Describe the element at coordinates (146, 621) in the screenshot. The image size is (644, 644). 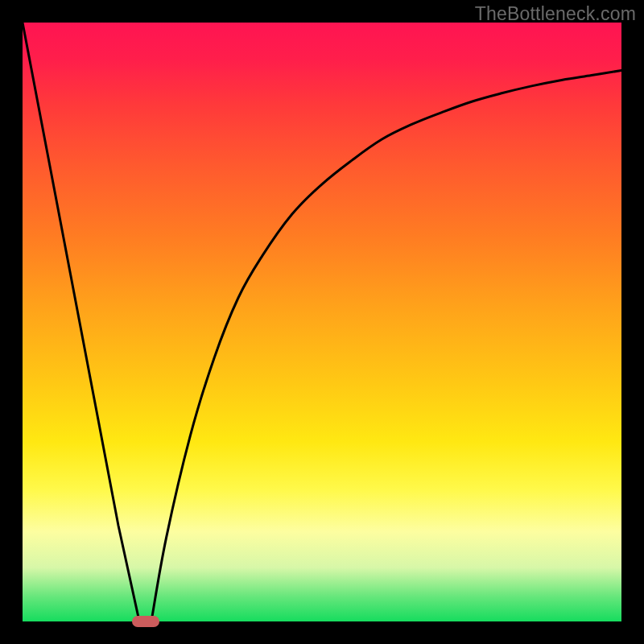
I see `minimum-marker` at that location.